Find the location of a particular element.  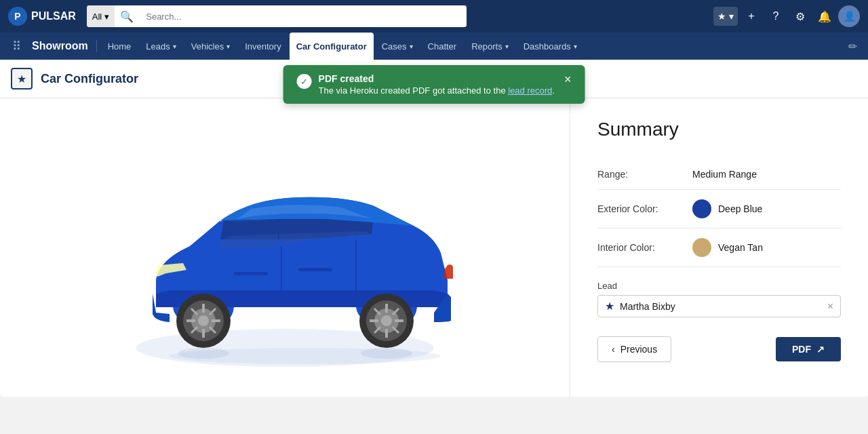

nav-item-home: Home is located at coordinates (119, 46).